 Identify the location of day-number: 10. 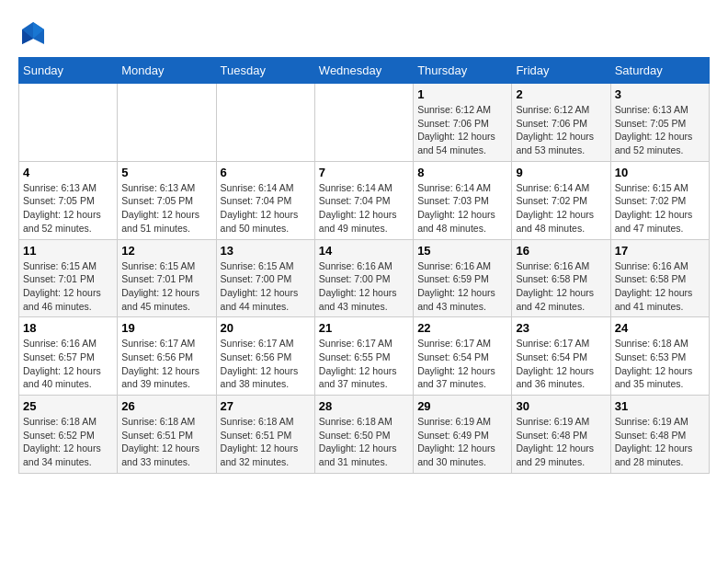
(660, 173).